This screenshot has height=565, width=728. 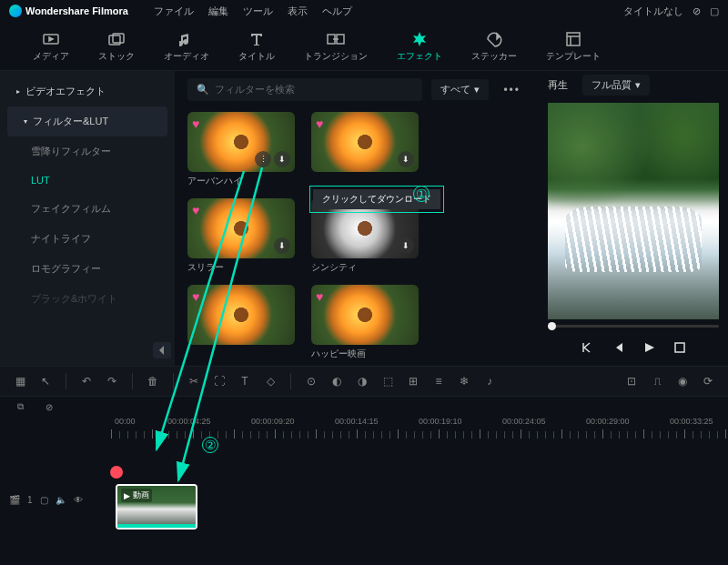 What do you see at coordinates (257, 46) in the screenshot?
I see `tab-title: タイトル` at bounding box center [257, 46].